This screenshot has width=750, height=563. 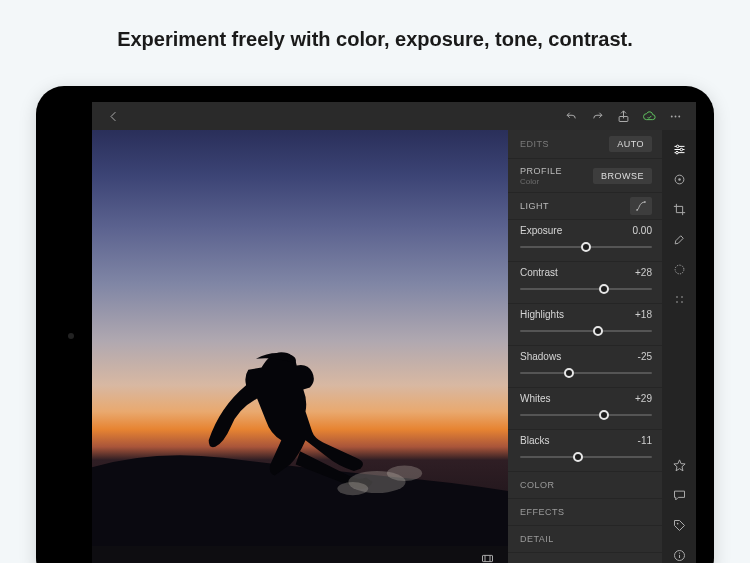 What do you see at coordinates (679, 209) in the screenshot?
I see `crop-tool` at bounding box center [679, 209].